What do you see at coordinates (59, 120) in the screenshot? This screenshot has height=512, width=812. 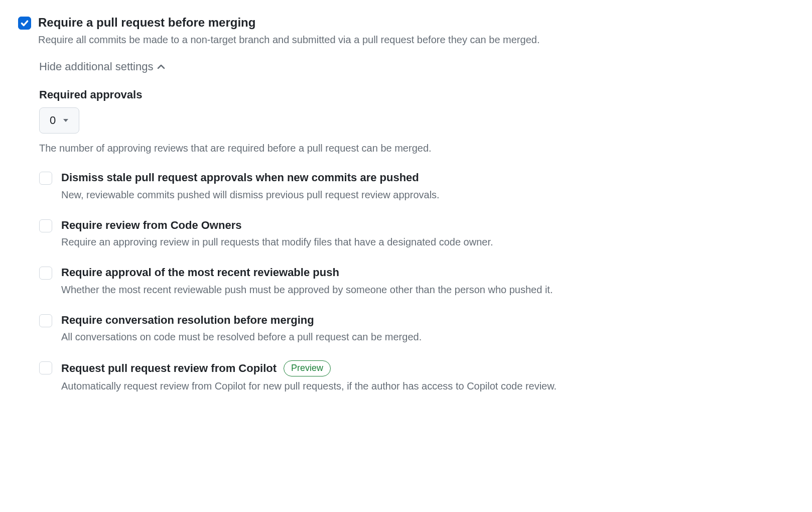 I see `required-approvals-dropdown: 0` at bounding box center [59, 120].